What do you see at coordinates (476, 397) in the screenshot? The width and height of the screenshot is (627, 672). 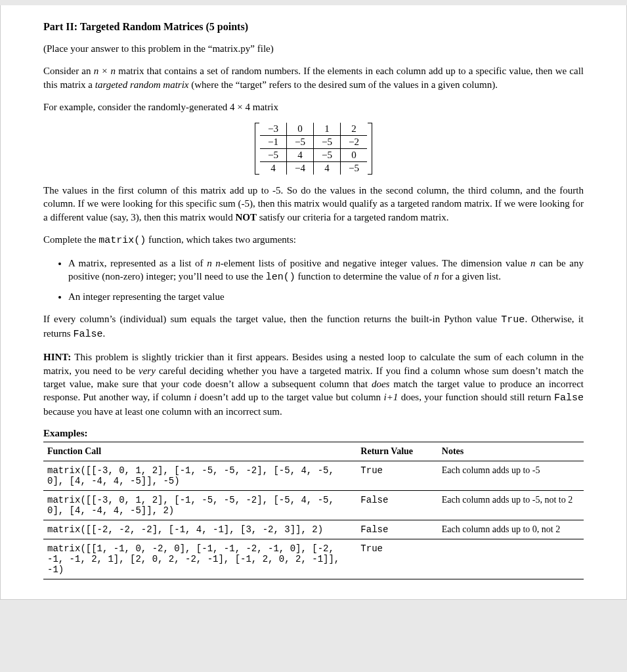 I see `text: does, your function should still return` at bounding box center [476, 397].